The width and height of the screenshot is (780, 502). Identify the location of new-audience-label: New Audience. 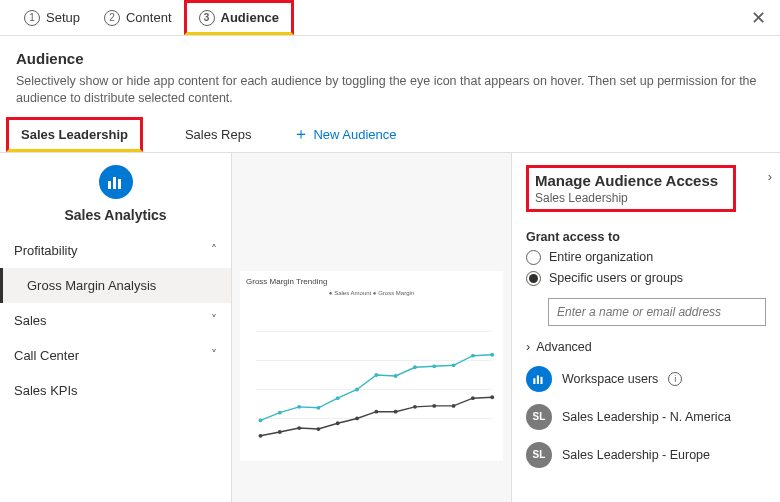
(354, 134).